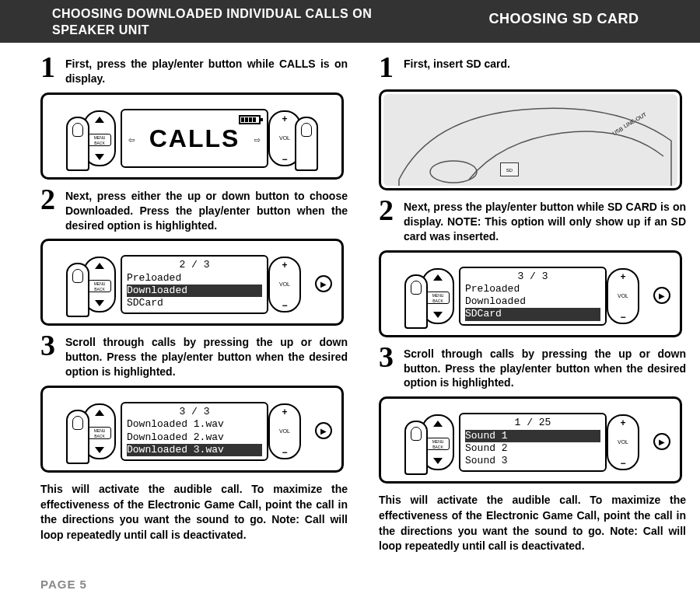 The width and height of the screenshot is (700, 611). What do you see at coordinates (350, 22) in the screenshot?
I see `header-bar: CHOOSING DOWNLOADED INDIVIDUAL CALLS ON …` at bounding box center [350, 22].